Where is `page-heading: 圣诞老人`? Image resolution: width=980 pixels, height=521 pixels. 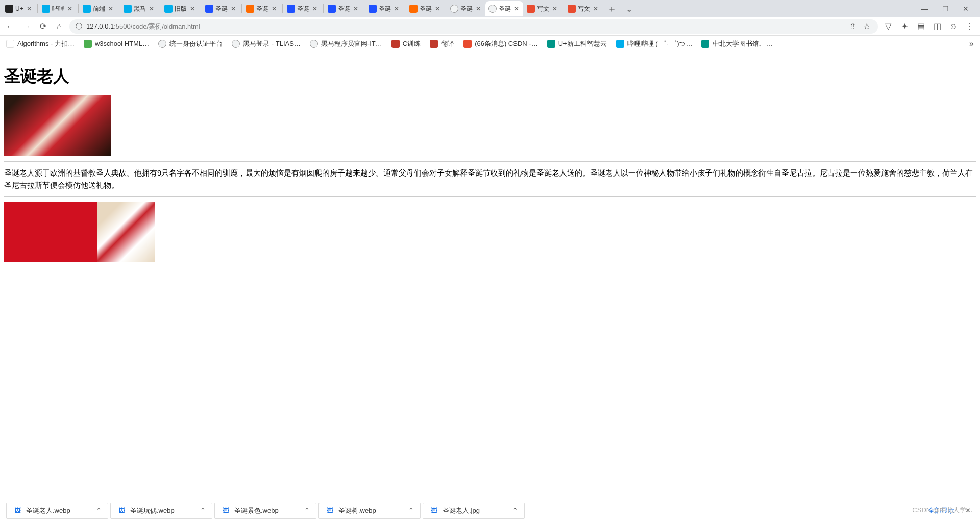 page-heading: 圣诞老人 is located at coordinates (490, 77).